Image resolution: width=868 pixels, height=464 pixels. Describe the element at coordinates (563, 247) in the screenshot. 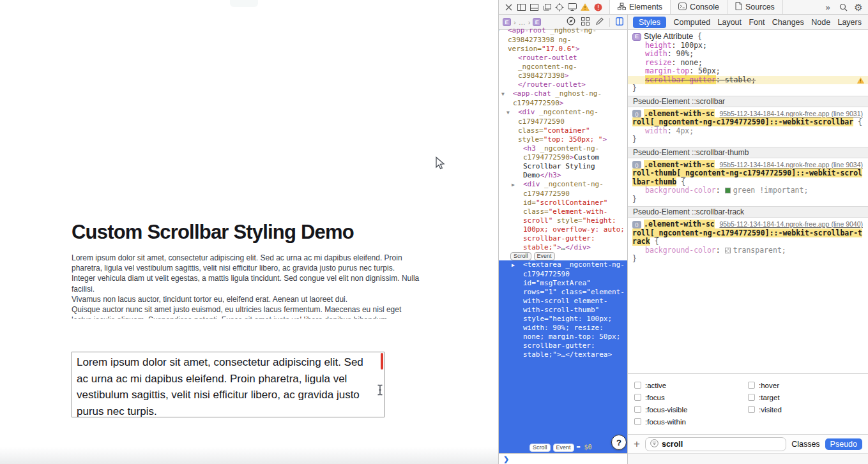

I see `dom-tree-pane: ▼<app-root _nghost-ng-c3984273398 ng-ver…` at that location.